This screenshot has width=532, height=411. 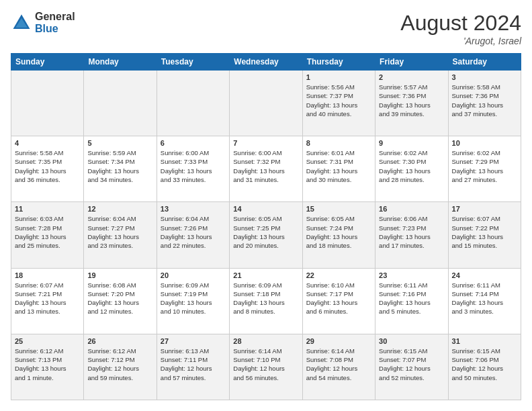 I want to click on day-info: Sunrise: 5:56 AM Sunset: 7:37 PM Dayligh…, so click(x=339, y=101).